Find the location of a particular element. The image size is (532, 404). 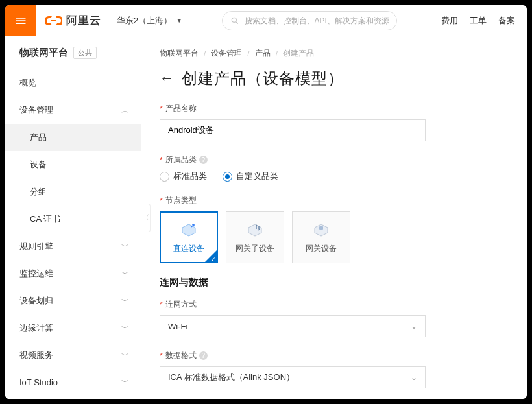

sidebar-item-video-service: 视频服务 ﹀ is located at coordinates (73, 355).